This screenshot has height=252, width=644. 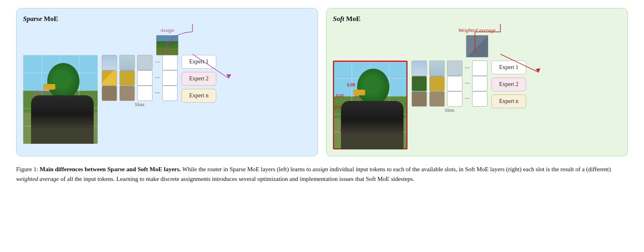 I want to click on sparse-duck-wrapper, so click(x=61, y=99).